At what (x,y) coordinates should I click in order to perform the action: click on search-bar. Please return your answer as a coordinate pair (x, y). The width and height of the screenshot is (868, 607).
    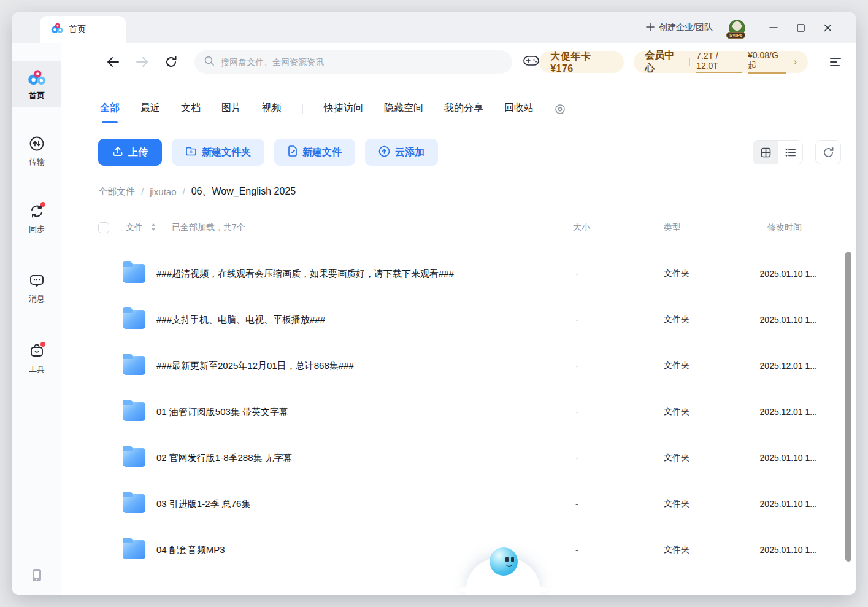
    Looking at the image, I should click on (353, 62).